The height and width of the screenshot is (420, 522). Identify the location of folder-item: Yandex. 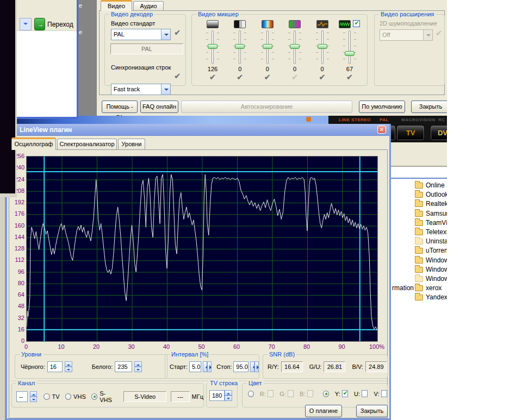
(419, 297).